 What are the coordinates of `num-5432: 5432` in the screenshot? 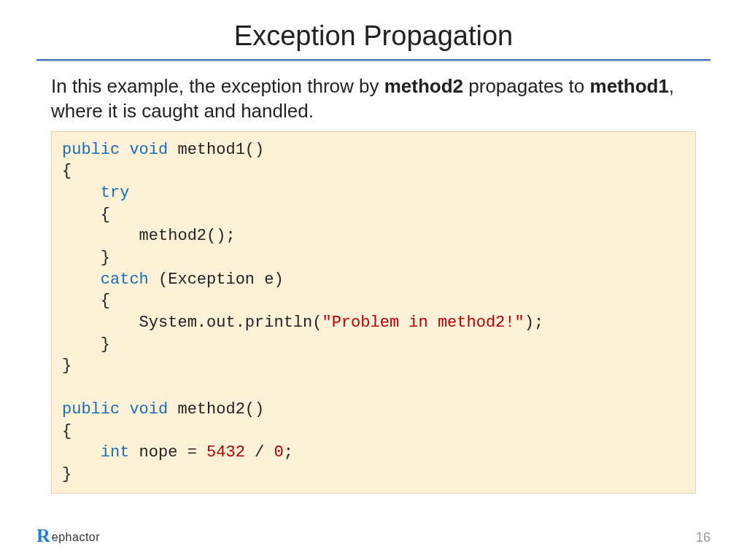 It's located at (226, 452).